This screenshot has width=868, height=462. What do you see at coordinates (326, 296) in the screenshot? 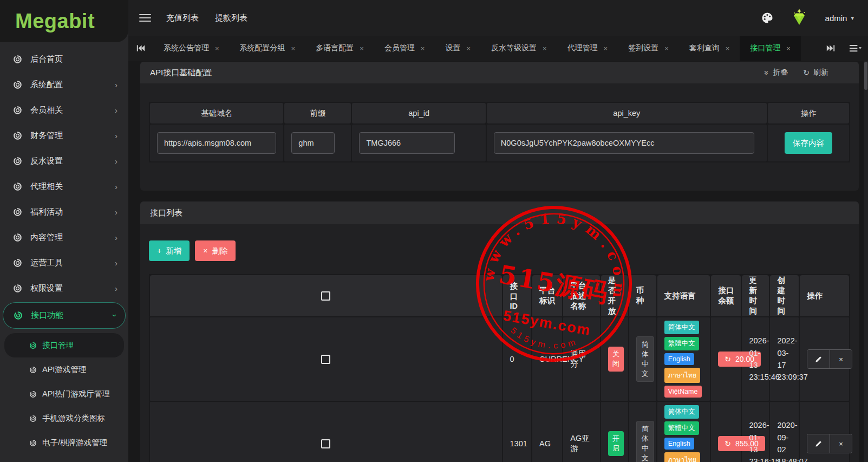
I see `select-all-checkbox` at bounding box center [326, 296].